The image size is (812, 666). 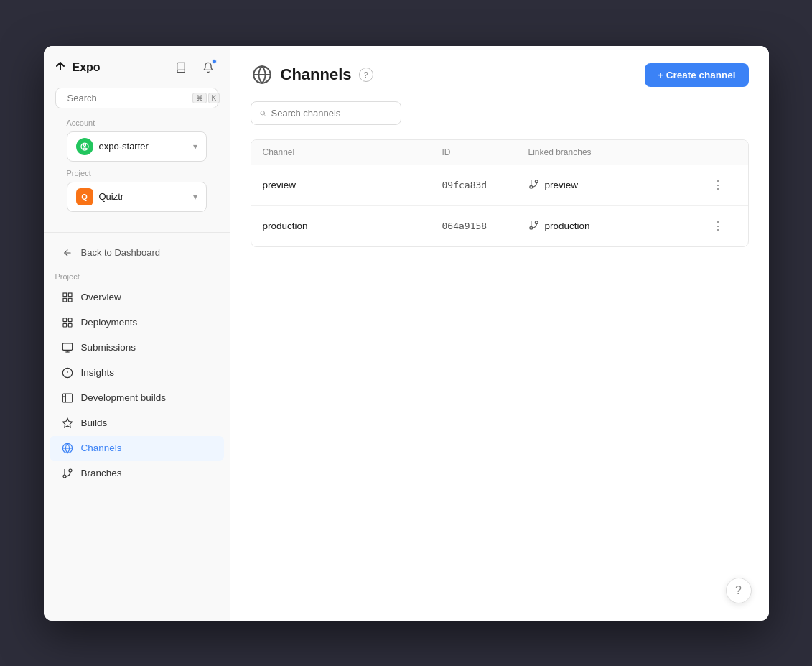 I want to click on dev-builds-icon, so click(x=67, y=398).